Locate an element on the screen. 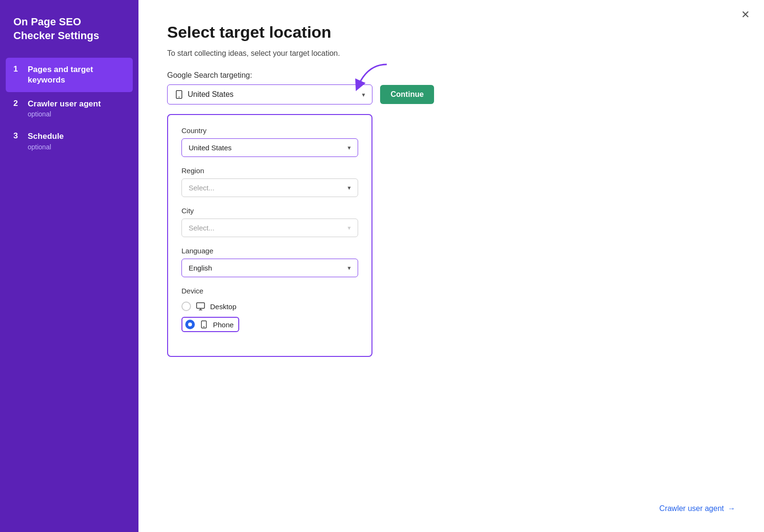 The width and height of the screenshot is (764, 532). device-group: Device Desktop is located at coordinates (270, 311).